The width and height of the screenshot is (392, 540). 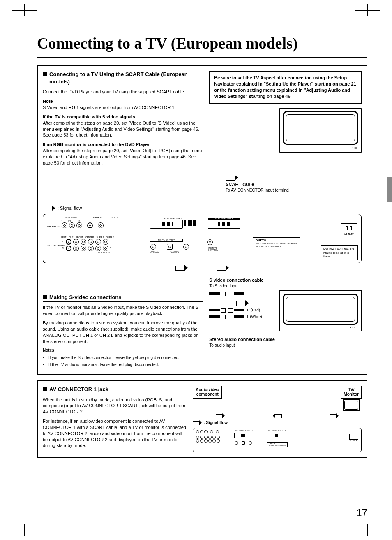 What do you see at coordinates (222, 345) in the screenshot?
I see `stereo-cable-sub: To audio input` at bounding box center [222, 345].